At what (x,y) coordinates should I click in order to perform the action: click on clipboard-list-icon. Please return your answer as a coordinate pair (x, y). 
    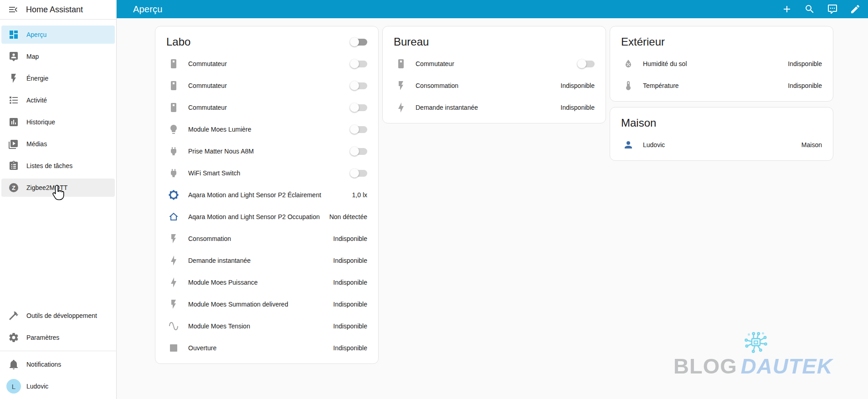
    Looking at the image, I should click on (14, 166).